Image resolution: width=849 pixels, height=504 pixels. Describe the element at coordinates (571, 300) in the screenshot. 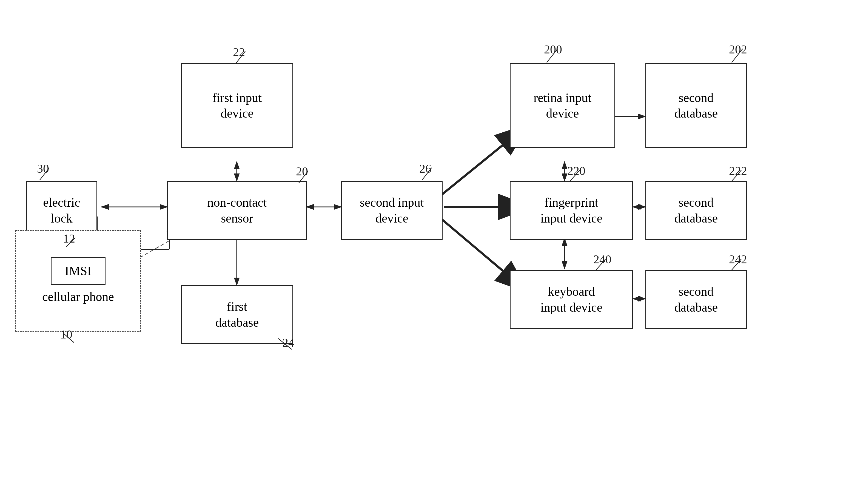

I see `keyboard-input-device-label: keyboard input device` at that location.